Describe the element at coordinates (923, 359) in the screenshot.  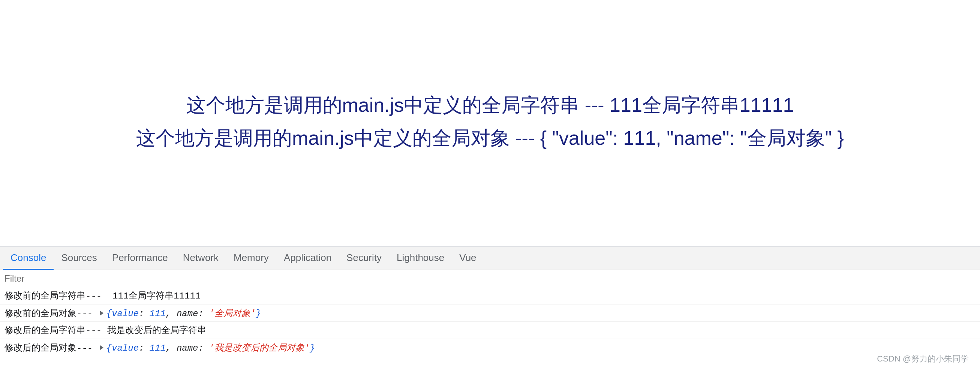
I see `watermark: CSDN @努力的小朱同学` at that location.